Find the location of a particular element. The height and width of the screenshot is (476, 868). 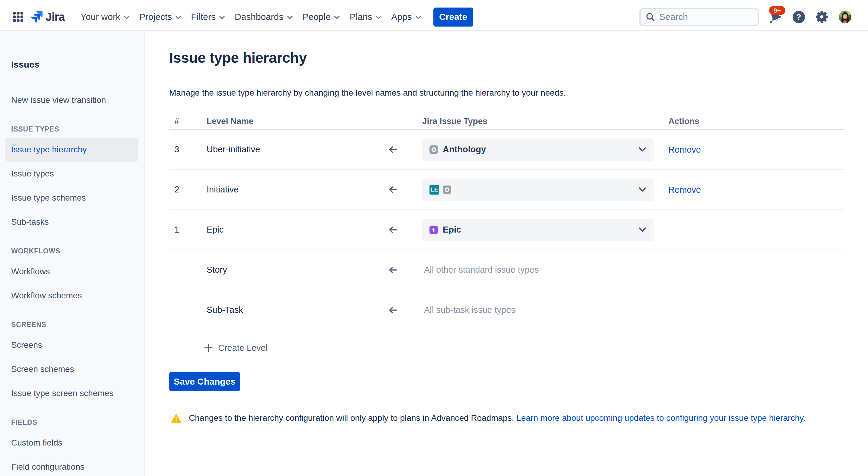

top-nav: Jira Your work Projects Filters Dashboar… is located at coordinates (434, 16).